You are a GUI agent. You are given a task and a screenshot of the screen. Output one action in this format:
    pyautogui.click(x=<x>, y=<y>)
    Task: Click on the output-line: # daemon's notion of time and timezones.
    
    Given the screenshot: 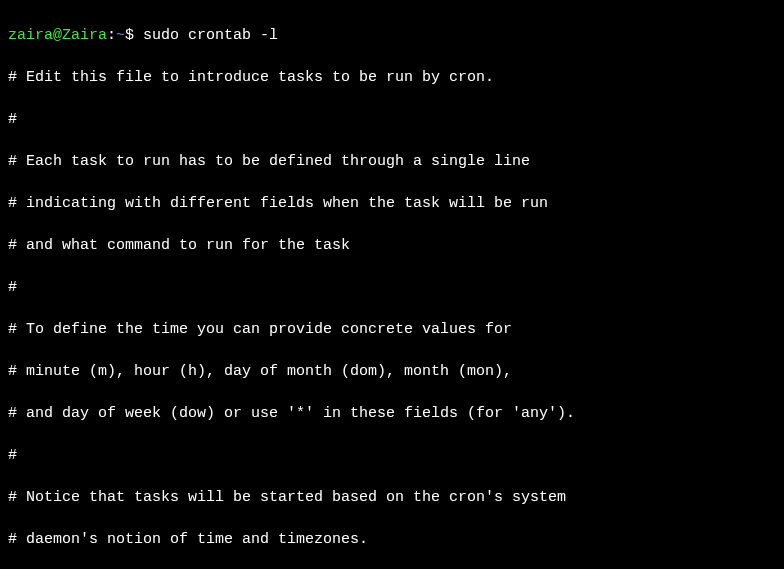 What is the action you would take?
    pyautogui.click(x=392, y=540)
    